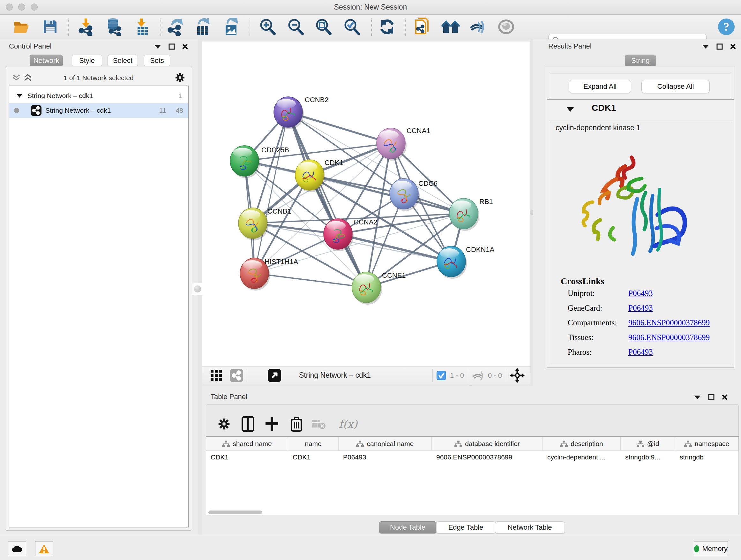  What do you see at coordinates (530, 527) in the screenshot?
I see `tab-network-table: Network Table` at bounding box center [530, 527].